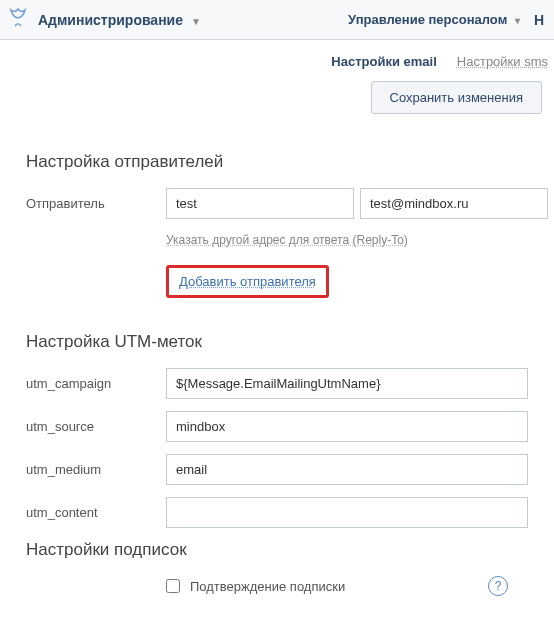  What do you see at coordinates (248, 282) in the screenshot?
I see `add-sender-highlight: Добавить отправителя` at bounding box center [248, 282].